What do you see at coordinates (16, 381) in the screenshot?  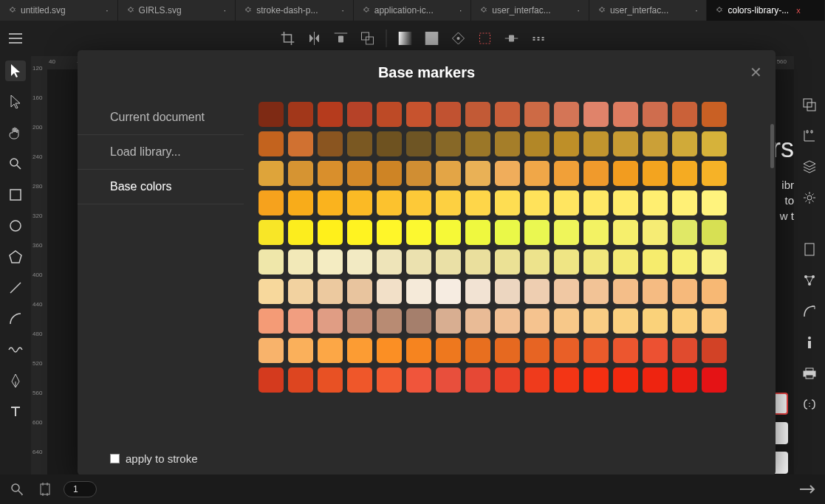 I see `pen-tool` at bounding box center [16, 381].